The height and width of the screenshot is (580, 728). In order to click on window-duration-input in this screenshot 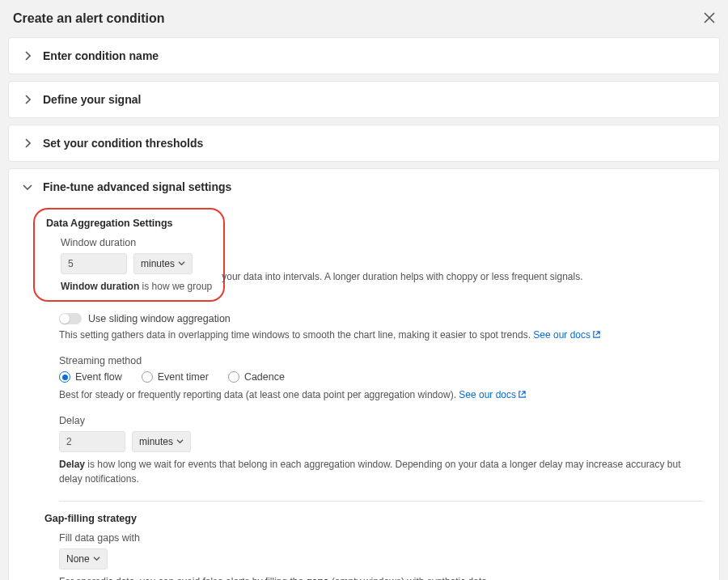, I will do `click(94, 264)`.